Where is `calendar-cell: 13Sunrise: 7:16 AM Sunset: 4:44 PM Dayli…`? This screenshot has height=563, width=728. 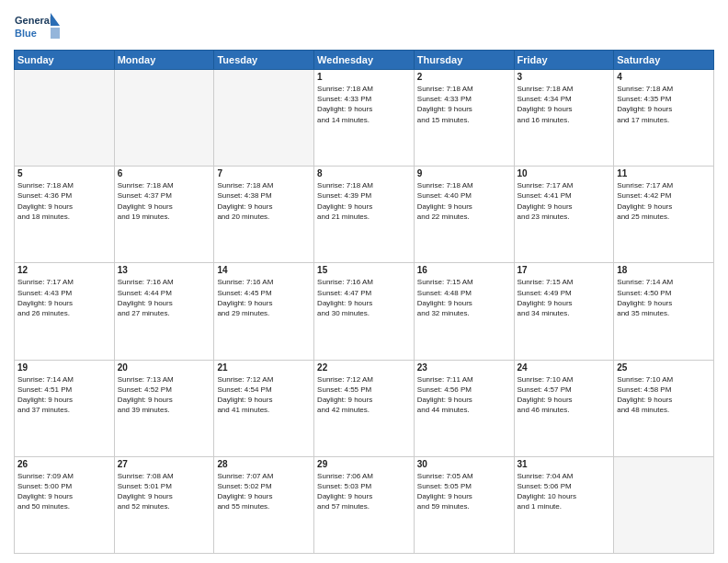
calendar-cell: 13Sunrise: 7:16 AM Sunset: 4:44 PM Dayli… is located at coordinates (164, 311).